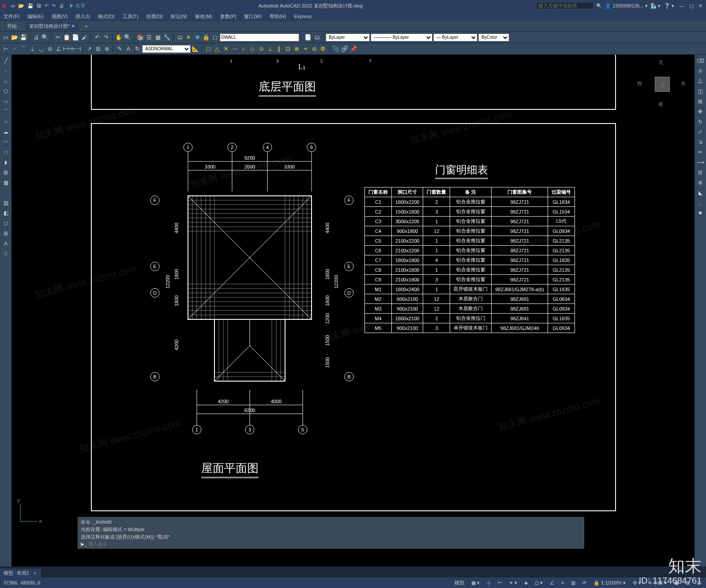  Describe the element at coordinates (6, 172) in the screenshot. I see `insert-icon: ⊞` at that location.